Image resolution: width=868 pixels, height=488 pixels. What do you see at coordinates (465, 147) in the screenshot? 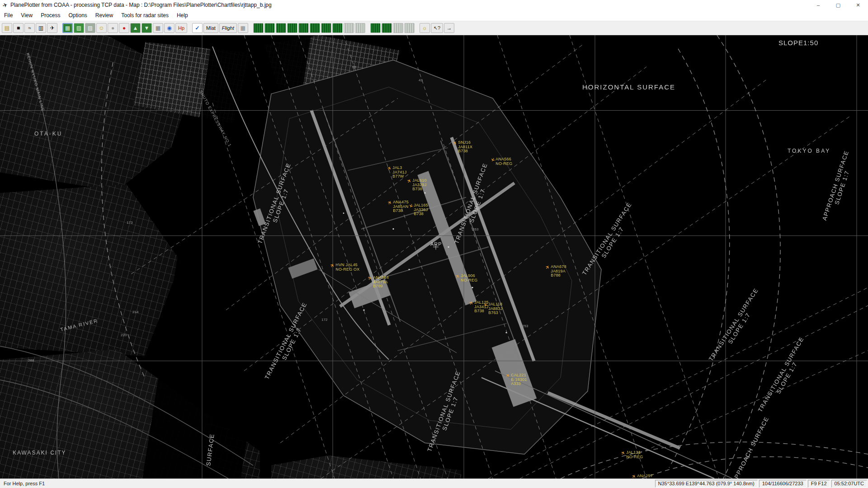
I see `aircraft-label: SNJ16JA811XB738` at bounding box center [465, 147].